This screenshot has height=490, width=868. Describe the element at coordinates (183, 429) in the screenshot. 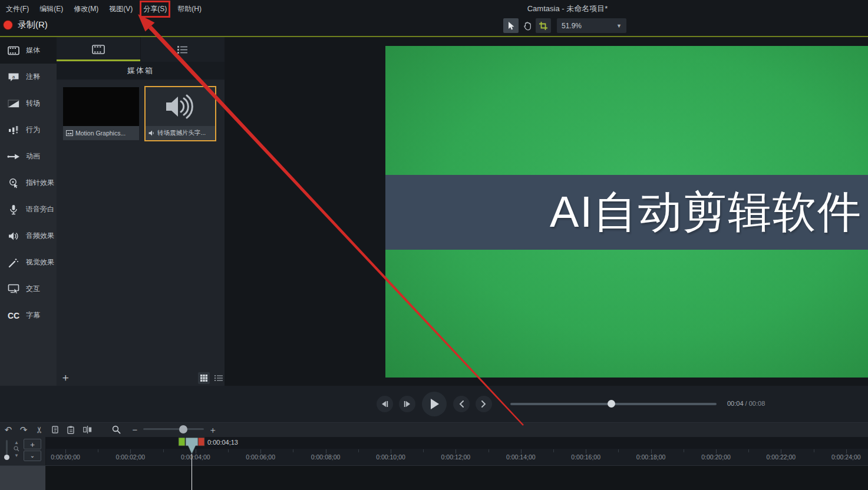

I see `timeline-zoom-slider-handle` at that location.